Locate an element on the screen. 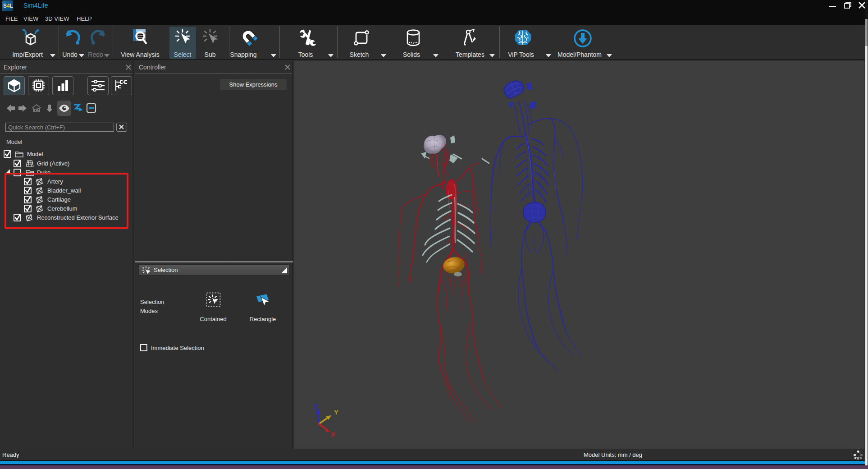 This screenshot has height=469, width=868. svg-text: Y is located at coordinates (336, 412).